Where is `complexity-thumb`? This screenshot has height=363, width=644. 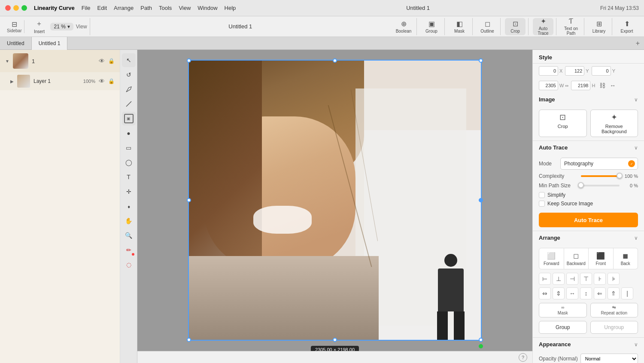 complexity-thumb is located at coordinates (620, 176).